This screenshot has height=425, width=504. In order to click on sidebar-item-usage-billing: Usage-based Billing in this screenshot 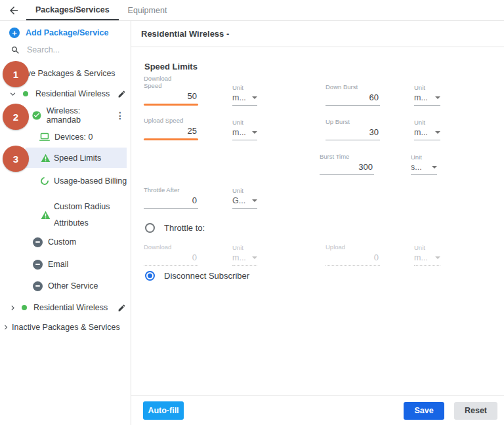, I will do `click(84, 181)`.